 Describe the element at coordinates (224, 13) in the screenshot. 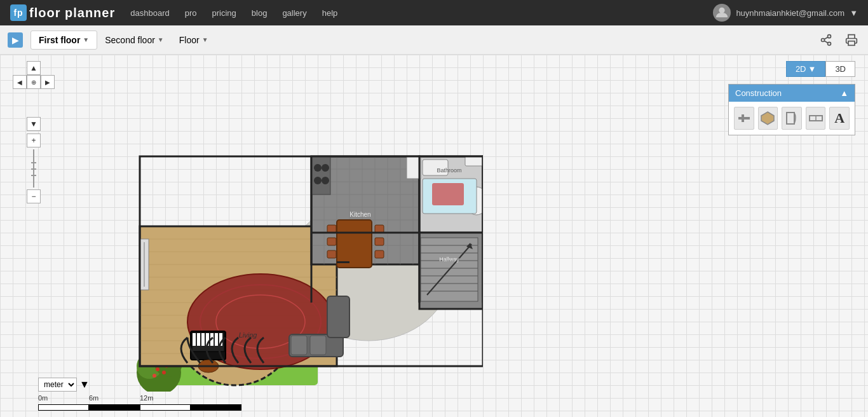

I see `nav-pricing: pricing` at that location.